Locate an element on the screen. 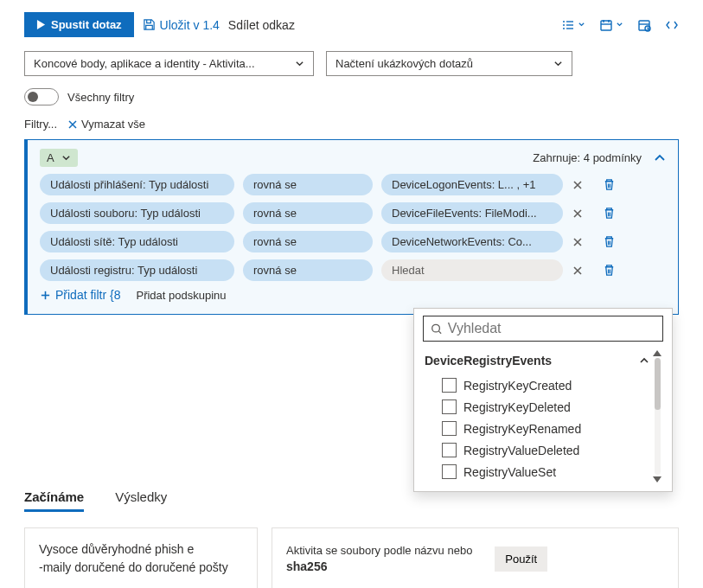 This screenshot has height=588, width=703. all-filters-label: Všechny filtry is located at coordinates (100, 97).